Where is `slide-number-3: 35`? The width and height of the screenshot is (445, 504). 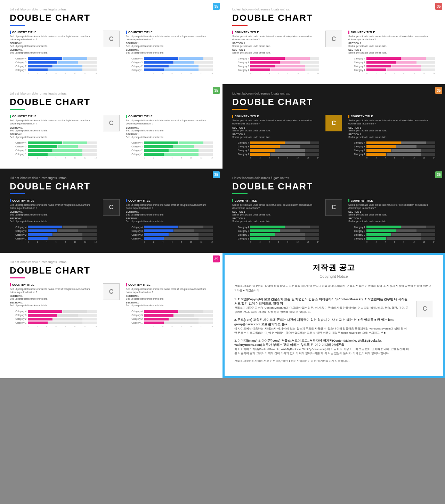 slide-number-3: 35 is located at coordinates (216, 90).